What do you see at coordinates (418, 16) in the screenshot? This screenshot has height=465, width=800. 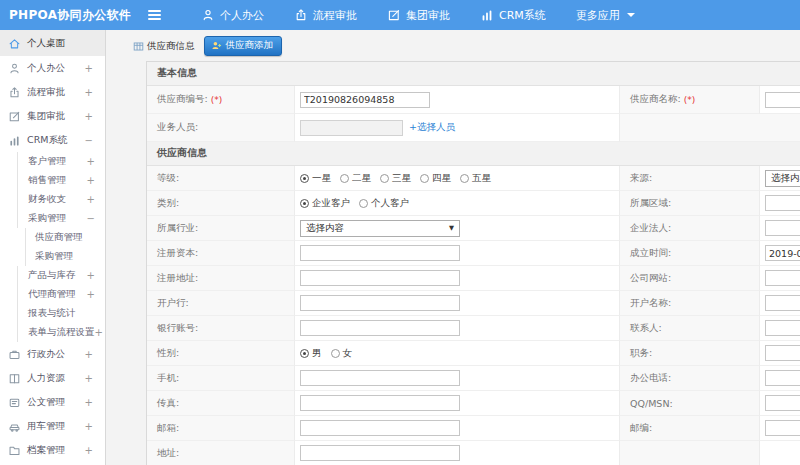 I see `topnav-group-approval: 集团审批` at bounding box center [418, 16].